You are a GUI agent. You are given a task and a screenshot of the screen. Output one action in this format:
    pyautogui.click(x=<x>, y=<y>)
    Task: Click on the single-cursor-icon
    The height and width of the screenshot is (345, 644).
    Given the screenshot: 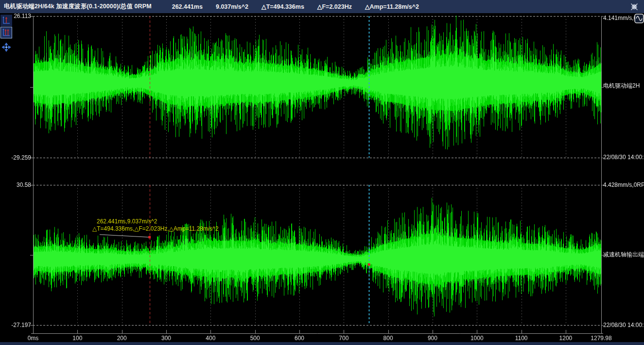 What is the action you would take?
    pyautogui.click(x=6, y=20)
    